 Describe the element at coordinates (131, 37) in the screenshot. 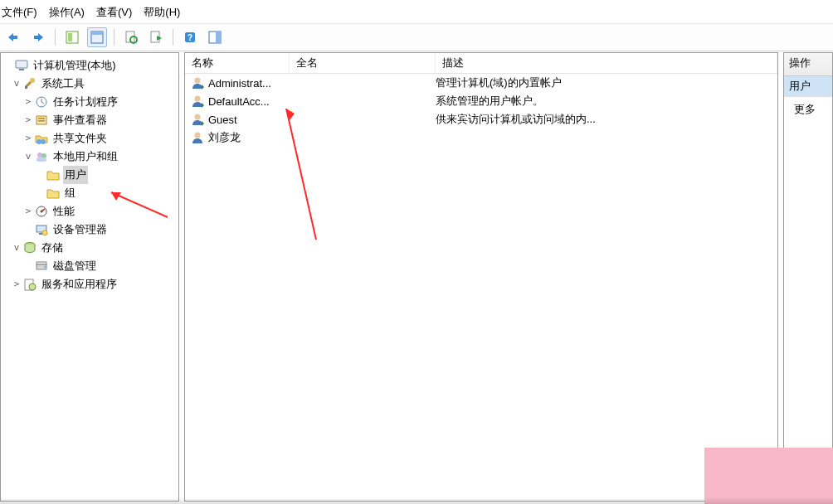

I see `refresh-icon` at that location.